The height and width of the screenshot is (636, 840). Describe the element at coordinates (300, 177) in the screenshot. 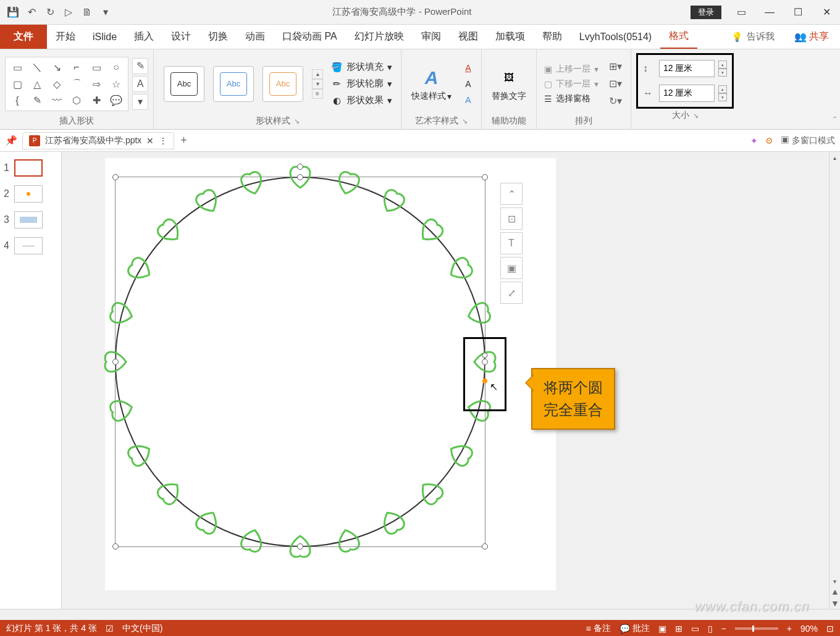

I see `handle-tc` at that location.